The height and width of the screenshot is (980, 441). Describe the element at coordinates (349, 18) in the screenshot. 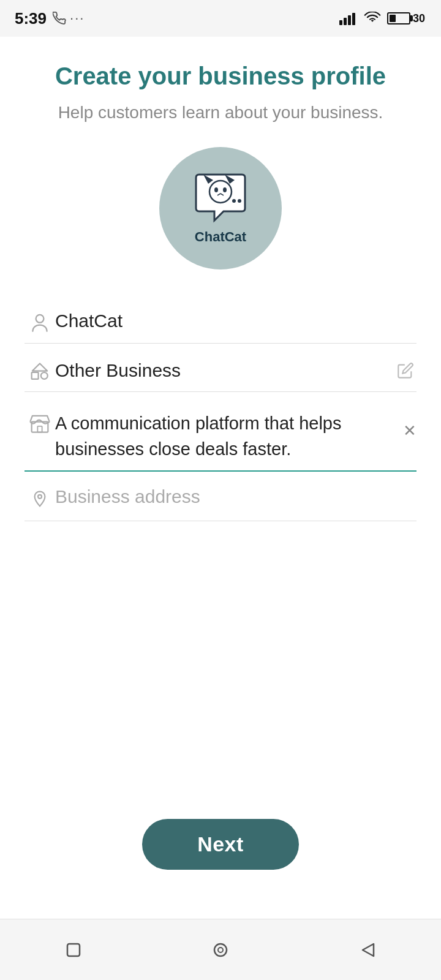

I see `signal-icon` at that location.